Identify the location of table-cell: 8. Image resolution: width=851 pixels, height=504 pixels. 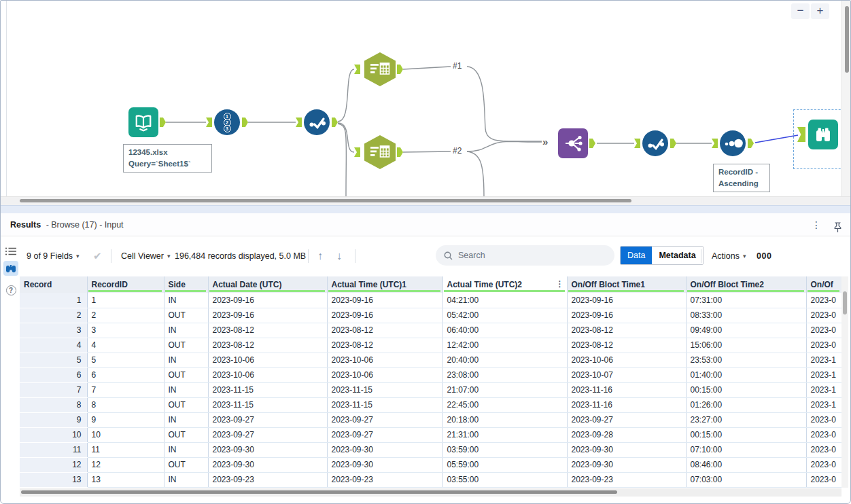
(125, 405).